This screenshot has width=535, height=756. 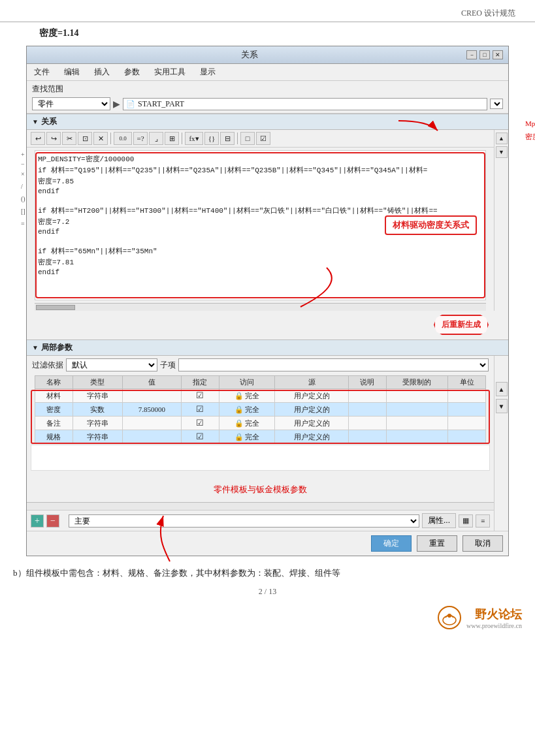 What do you see at coordinates (247, 383) in the screenshot?
I see `th-access: 访问` at bounding box center [247, 383].